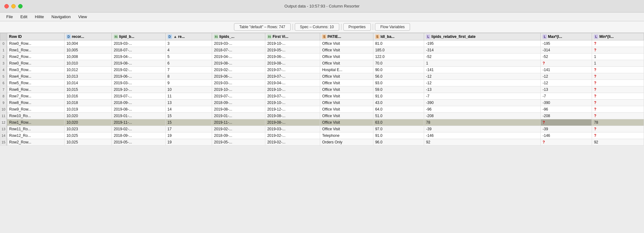 The width and height of the screenshot is (644, 233). What do you see at coordinates (239, 123) in the screenshot?
I see `cell-lipids-s: 2019-11-...` at bounding box center [239, 123].